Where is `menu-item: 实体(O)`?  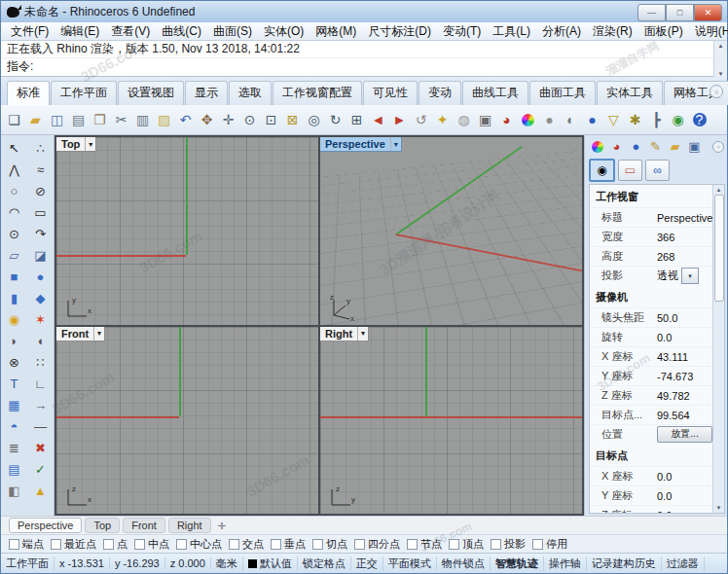
menu-item: 实体(O) is located at coordinates (284, 31).